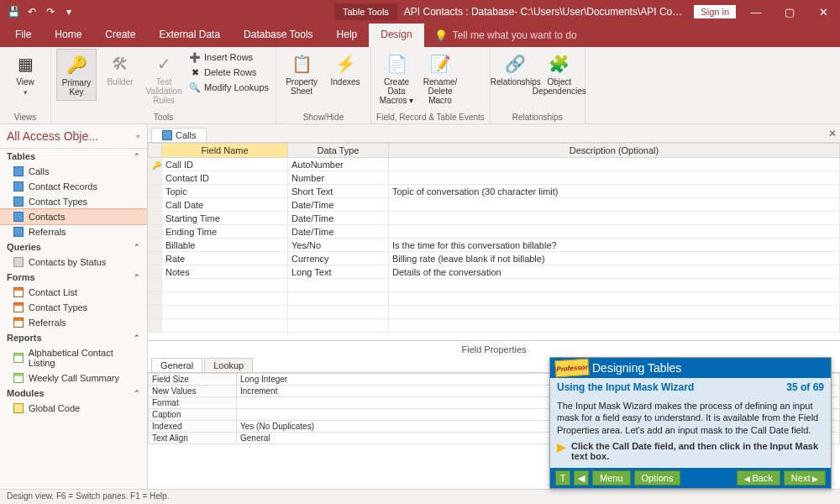 This screenshot has width=840, height=504. Describe the element at coordinates (74, 393) in the screenshot. I see `navpane-group-modules: Modules⌃` at that location.